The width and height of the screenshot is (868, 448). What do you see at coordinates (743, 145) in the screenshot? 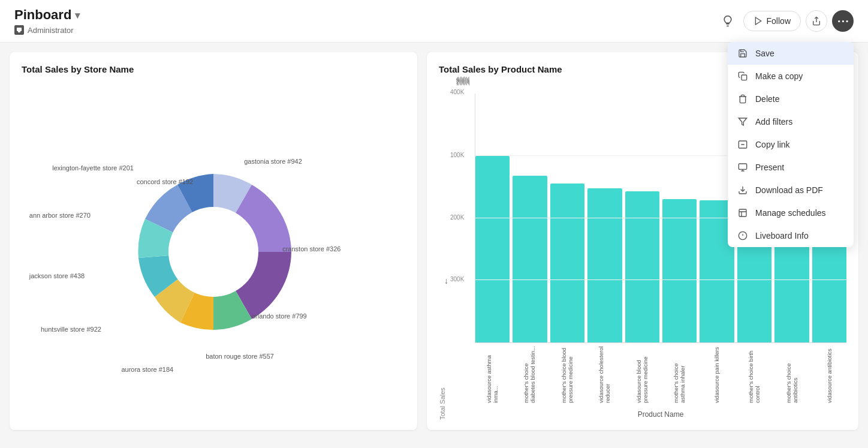
I see `copy-link-icon` at bounding box center [743, 145].